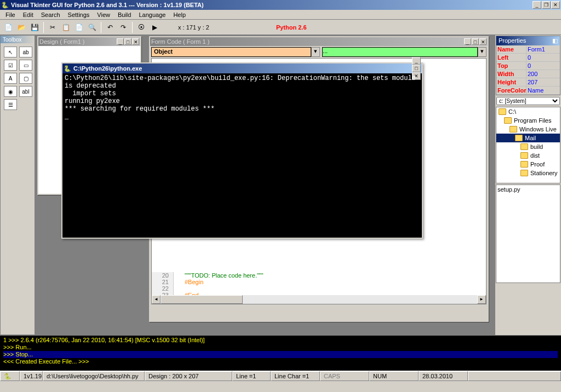 The height and width of the screenshot is (392, 561). I want to click on run-icon: ▶, so click(154, 27).